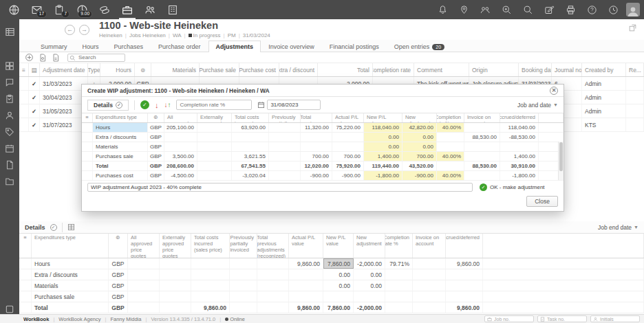 This screenshot has height=323, width=644. Describe the element at coordinates (54, 227) in the screenshot. I see `check-circle-icon: ✓` at that location.